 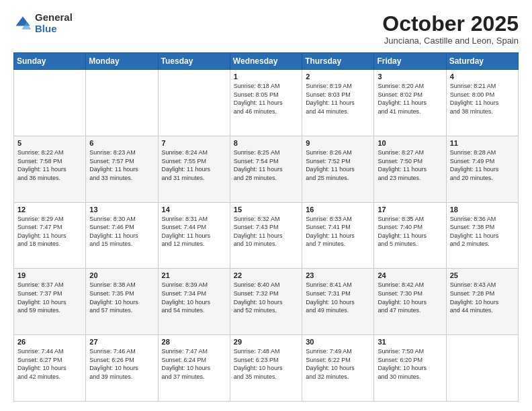 What do you see at coordinates (50, 368) in the screenshot?
I see `calendar-cell: 26Sunrise: 7:44 AM Sunset: 6:27 PM Dayli…` at bounding box center [50, 368].